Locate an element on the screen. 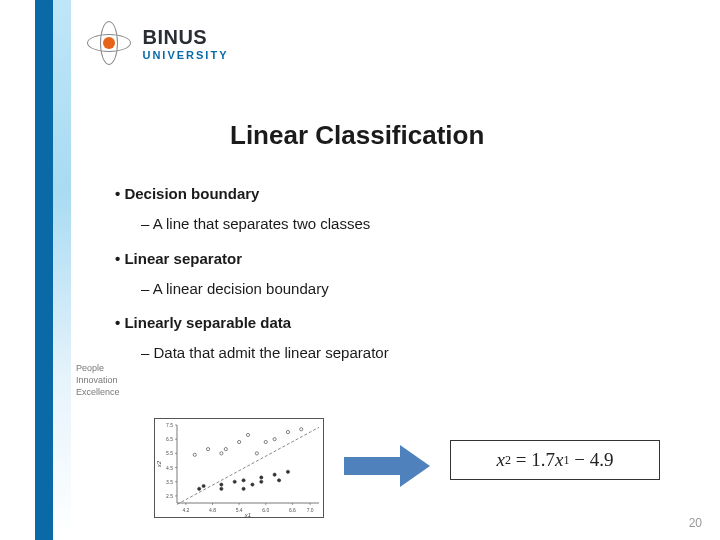 This screenshot has height=540, width=720. svg-text: 6.0 is located at coordinates (266, 510).